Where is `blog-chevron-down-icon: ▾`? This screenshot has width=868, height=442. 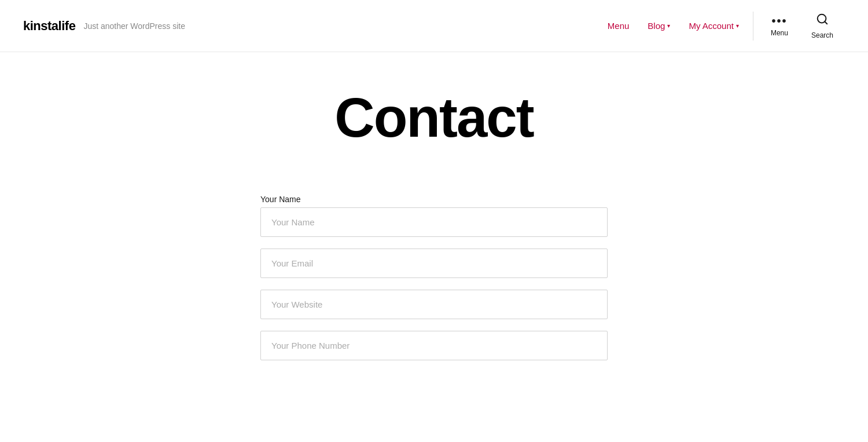
blog-chevron-down-icon: ▾ is located at coordinates (669, 25).